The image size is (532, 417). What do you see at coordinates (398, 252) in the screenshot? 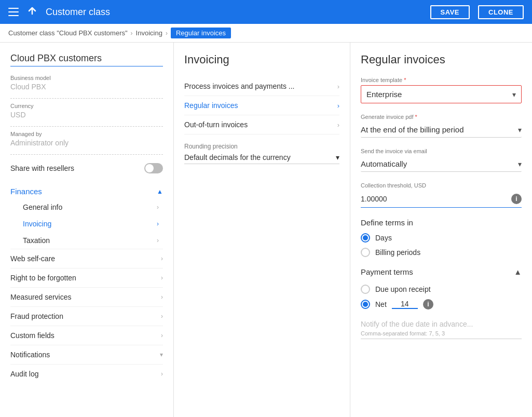
I see `billing-periods-label: Billing periods` at bounding box center [398, 252].